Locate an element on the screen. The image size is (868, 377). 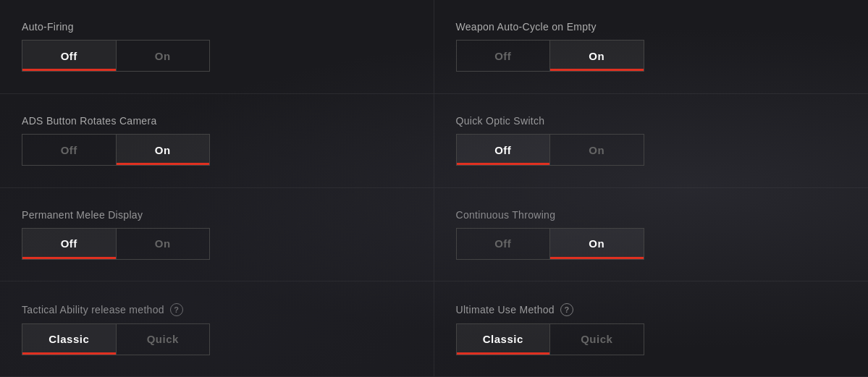
setting-label-weapon-auto-cycle: Weapon Auto-Cycle on Empty is located at coordinates (652, 27).